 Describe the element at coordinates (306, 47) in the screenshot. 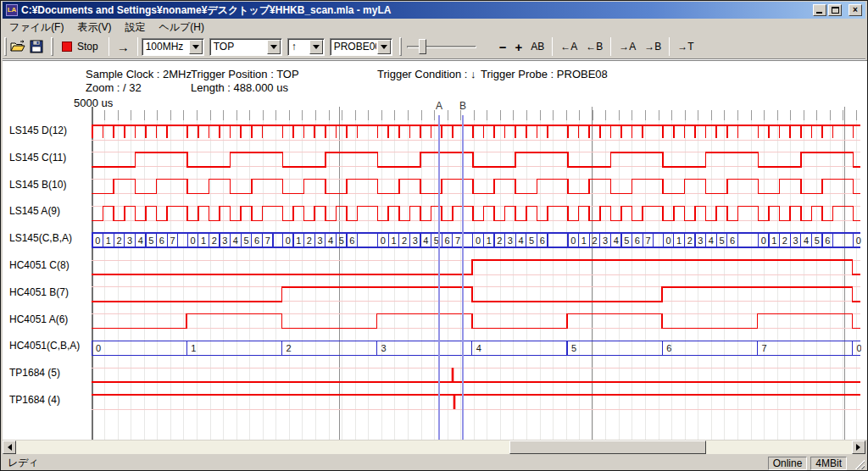

I see `trigger-edge-combo: ↑` at that location.